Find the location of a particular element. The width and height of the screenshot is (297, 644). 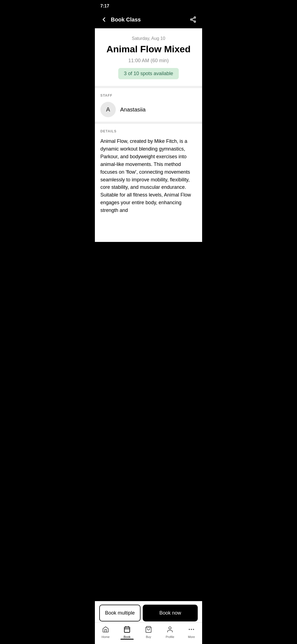

header-title: Book Class is located at coordinates (126, 20).